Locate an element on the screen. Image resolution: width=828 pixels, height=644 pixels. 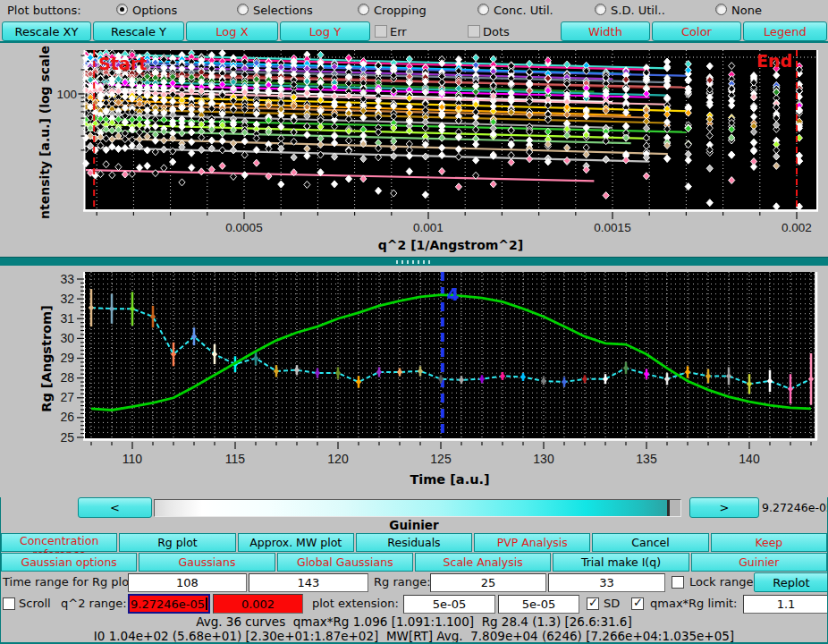
rg-xaxis-label: Time [a.u.] is located at coordinates (449, 479).